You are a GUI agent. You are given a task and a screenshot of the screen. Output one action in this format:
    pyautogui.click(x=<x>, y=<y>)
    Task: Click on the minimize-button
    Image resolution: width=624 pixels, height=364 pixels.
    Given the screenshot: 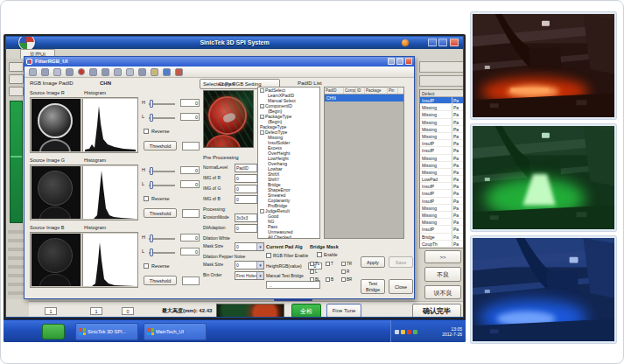 What is the action you would take?
    pyautogui.click(x=432, y=42)
    